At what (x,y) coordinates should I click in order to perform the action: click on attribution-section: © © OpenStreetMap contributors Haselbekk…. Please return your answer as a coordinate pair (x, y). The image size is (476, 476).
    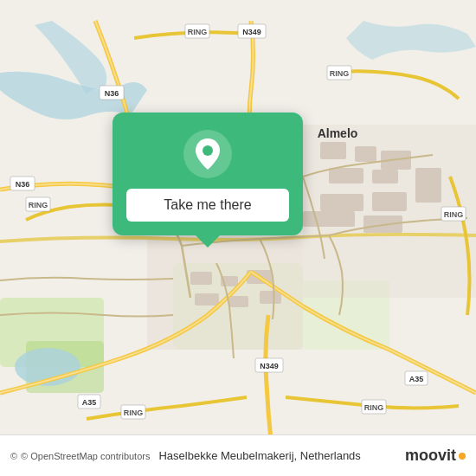
    Looking at the image, I should click on (185, 455).